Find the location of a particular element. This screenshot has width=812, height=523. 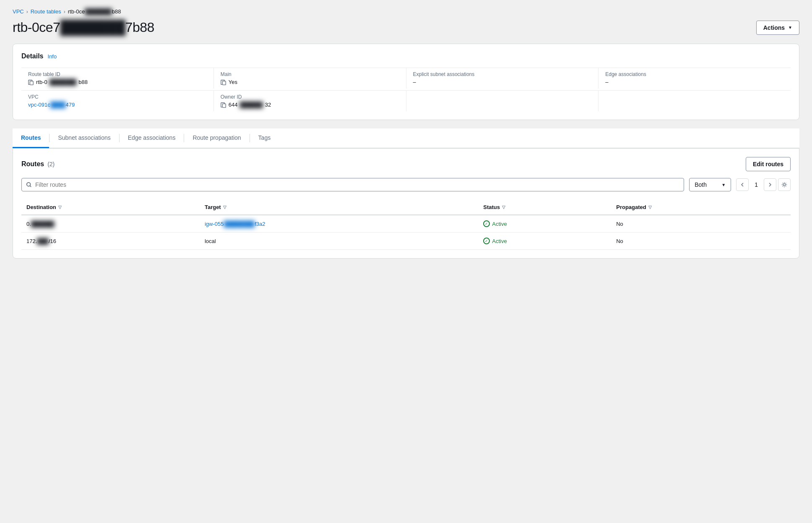

edit-routes-button: Edit routes is located at coordinates (768, 164).